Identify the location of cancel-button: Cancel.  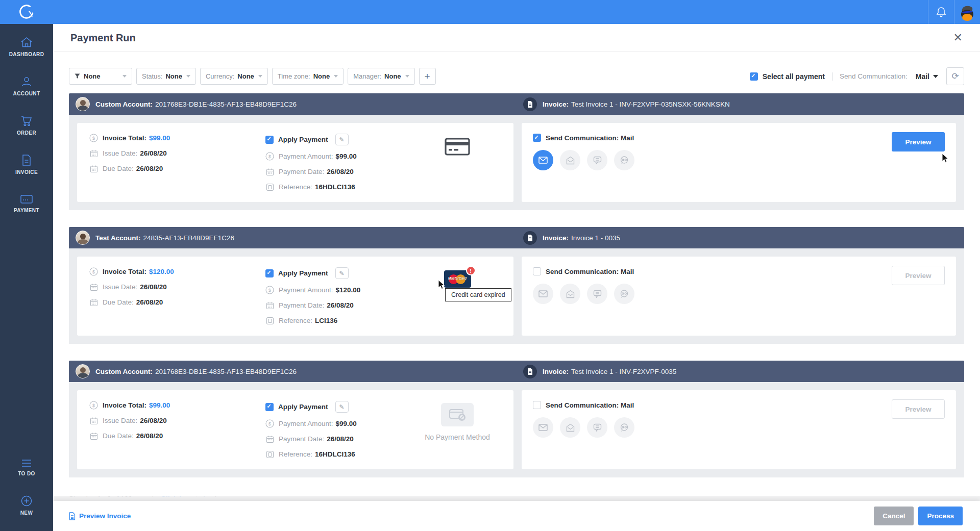
(894, 516).